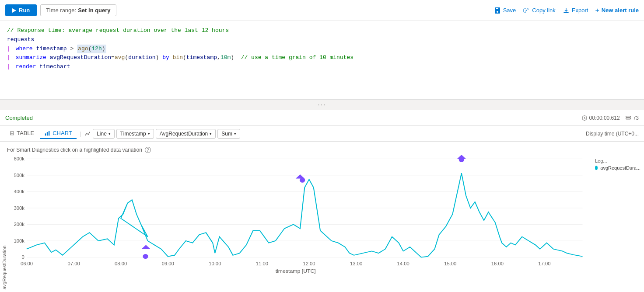 Image resolution: width=644 pixels, height=292 pixels. I want to click on svg-text: 600k, so click(19, 159).